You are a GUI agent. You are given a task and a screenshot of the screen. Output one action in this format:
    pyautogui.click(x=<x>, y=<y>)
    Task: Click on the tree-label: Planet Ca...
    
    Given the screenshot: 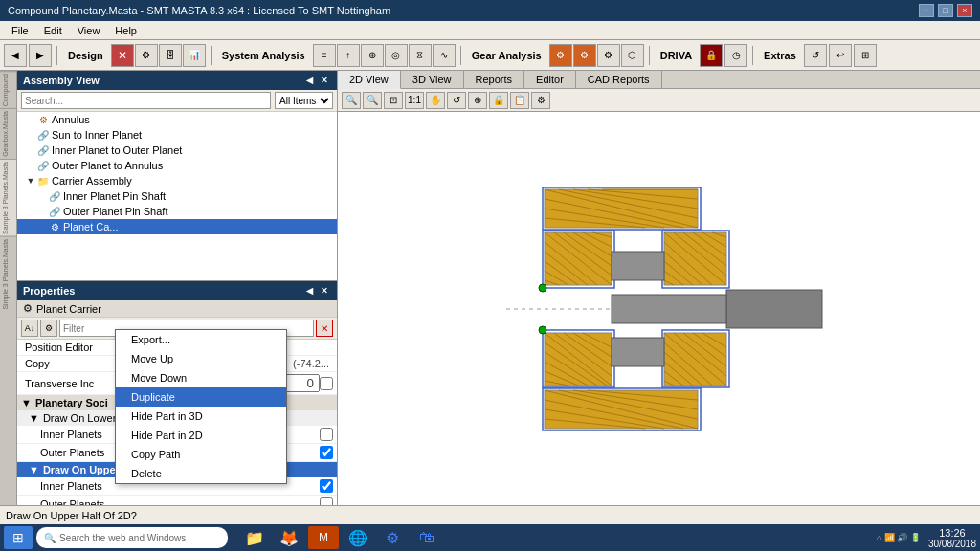 What is the action you would take?
    pyautogui.click(x=90, y=227)
    